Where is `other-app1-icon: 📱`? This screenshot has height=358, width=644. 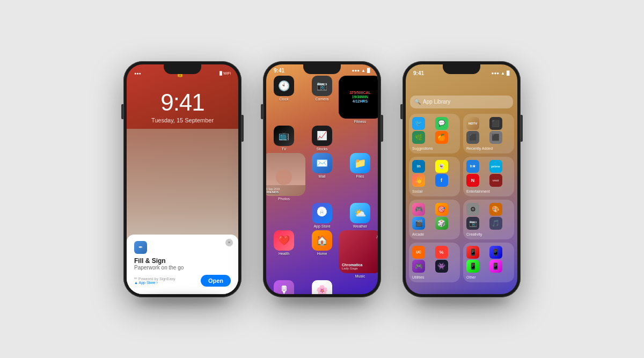
other-app1-icon: 📱 is located at coordinates (473, 252).